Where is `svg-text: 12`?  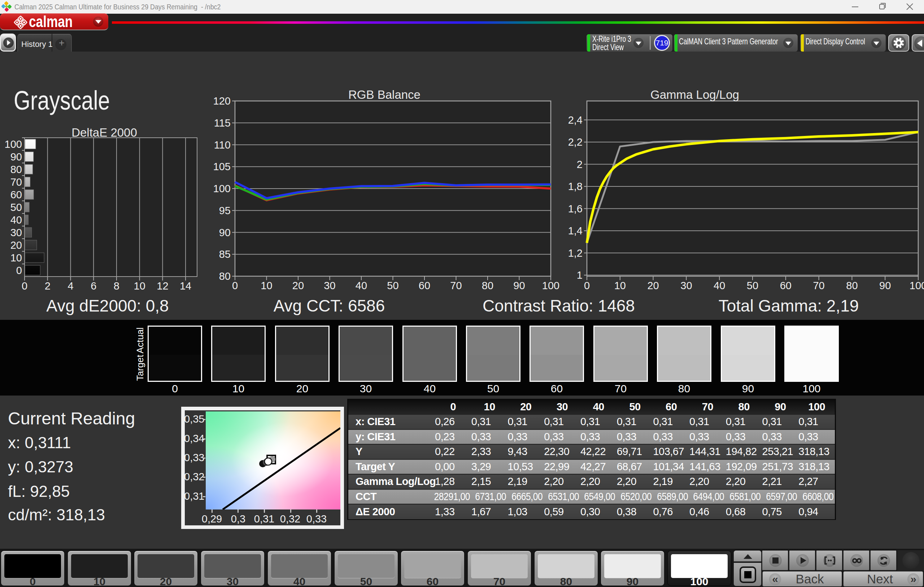 svg-text: 12 is located at coordinates (162, 286).